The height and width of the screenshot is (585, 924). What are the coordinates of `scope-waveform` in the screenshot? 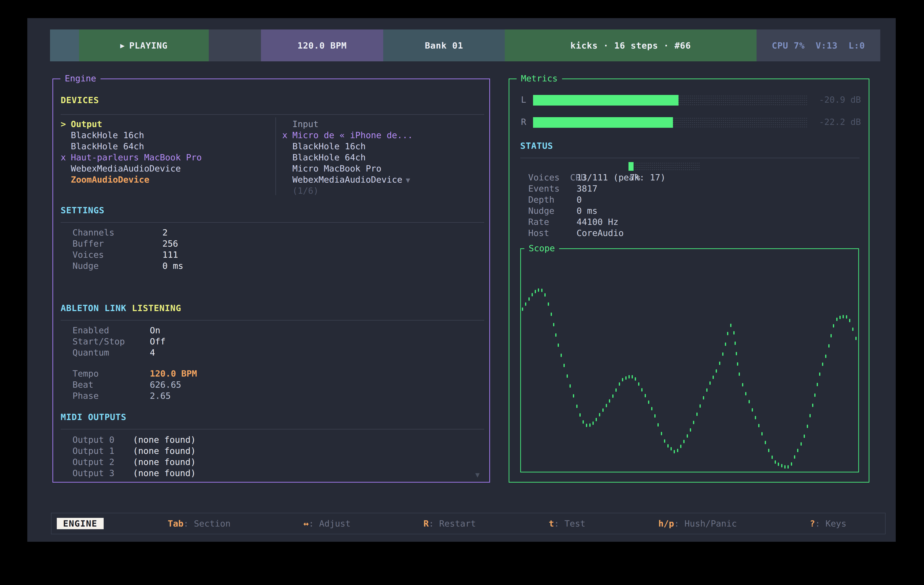 It's located at (690, 361).